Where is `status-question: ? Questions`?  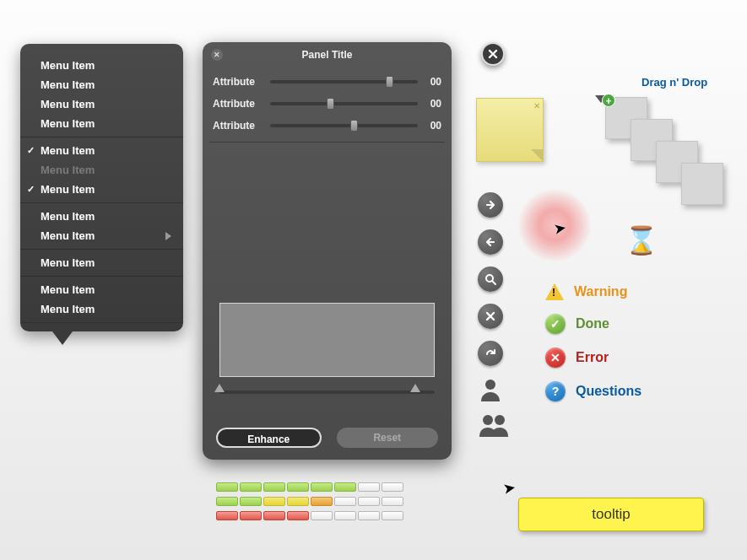
status-question: ? Questions is located at coordinates (593, 391).